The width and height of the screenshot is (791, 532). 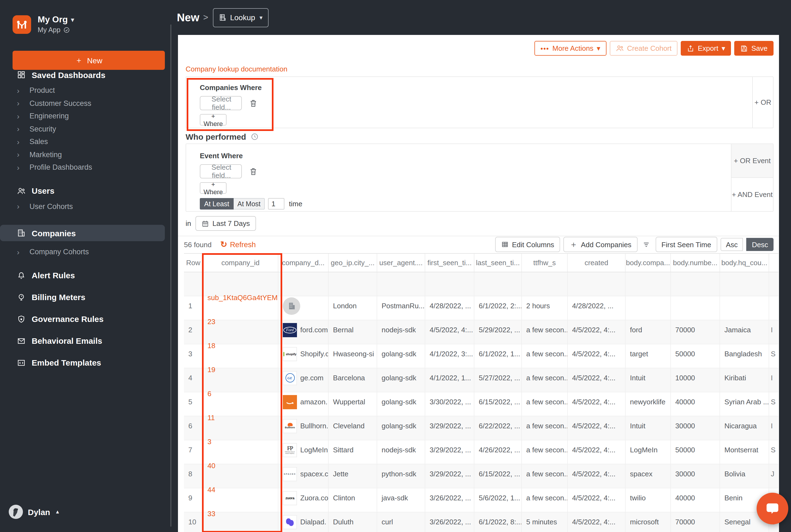 I want to click on app-name: My App, so click(x=49, y=30).